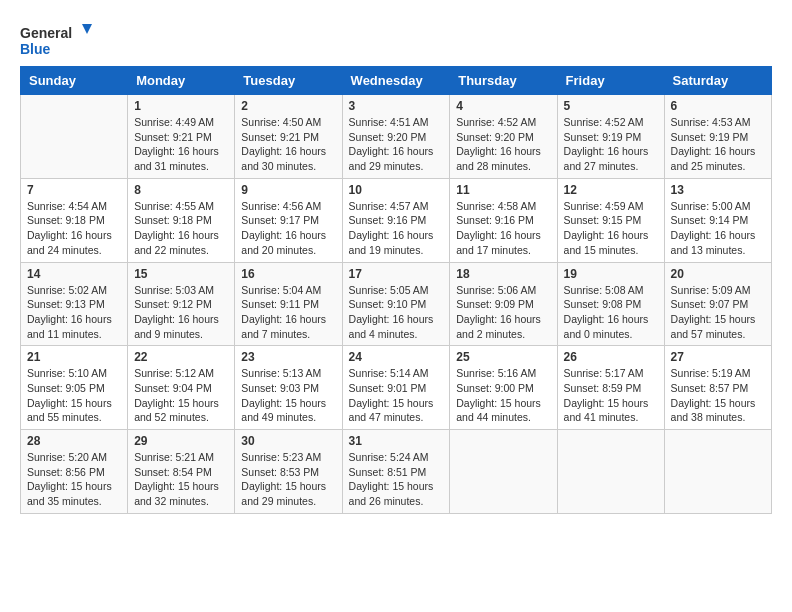 This screenshot has height=612, width=792. Describe the element at coordinates (396, 388) in the screenshot. I see `calendar-cell: 24Sunrise: 5:14 AM Sunset: 9:01 PM Dayli…` at that location.